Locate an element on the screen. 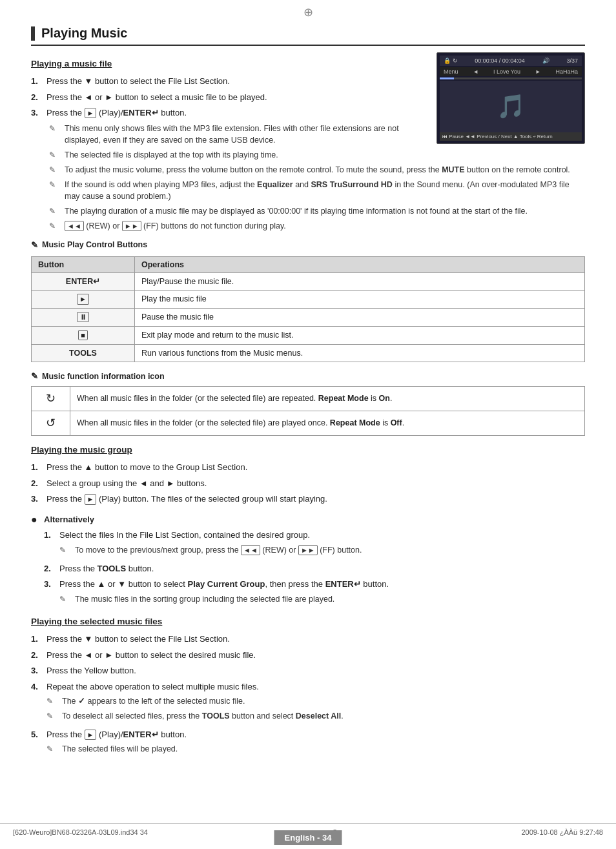  crosshair-top-icon: ⊕ is located at coordinates (309, 12).